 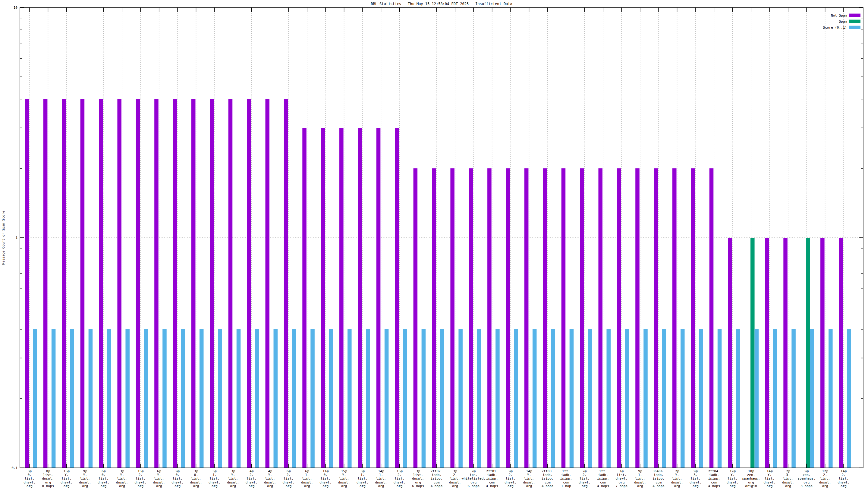 I want to click on x-category-label: 2@Y.list.dnswl.org2 hops, so click(x=677, y=479).